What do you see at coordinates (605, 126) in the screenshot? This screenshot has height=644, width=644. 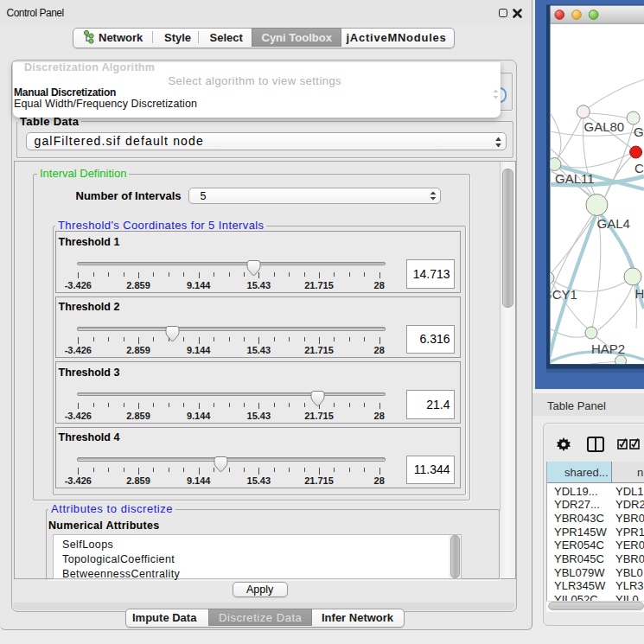 I see `svg-text: GAL80` at bounding box center [605, 126].